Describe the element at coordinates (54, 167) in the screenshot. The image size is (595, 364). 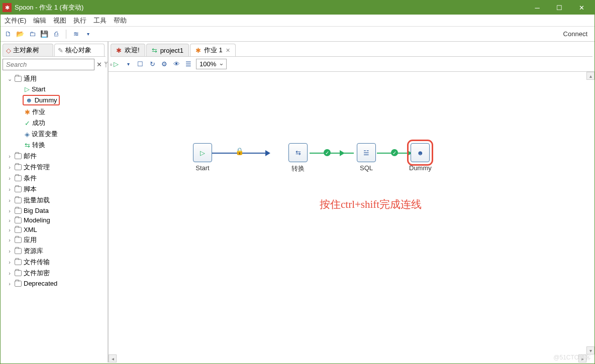
I see `tree-folder: ›文件管理` at that location.